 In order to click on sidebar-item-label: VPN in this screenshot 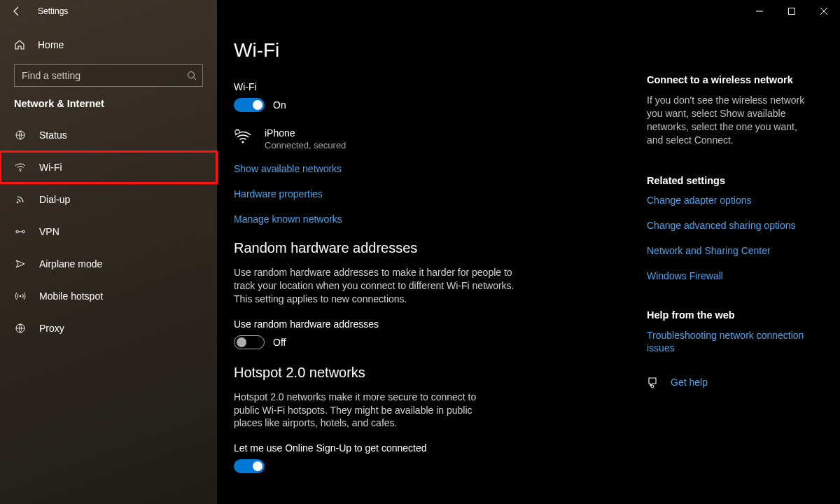, I will do `click(49, 232)`.